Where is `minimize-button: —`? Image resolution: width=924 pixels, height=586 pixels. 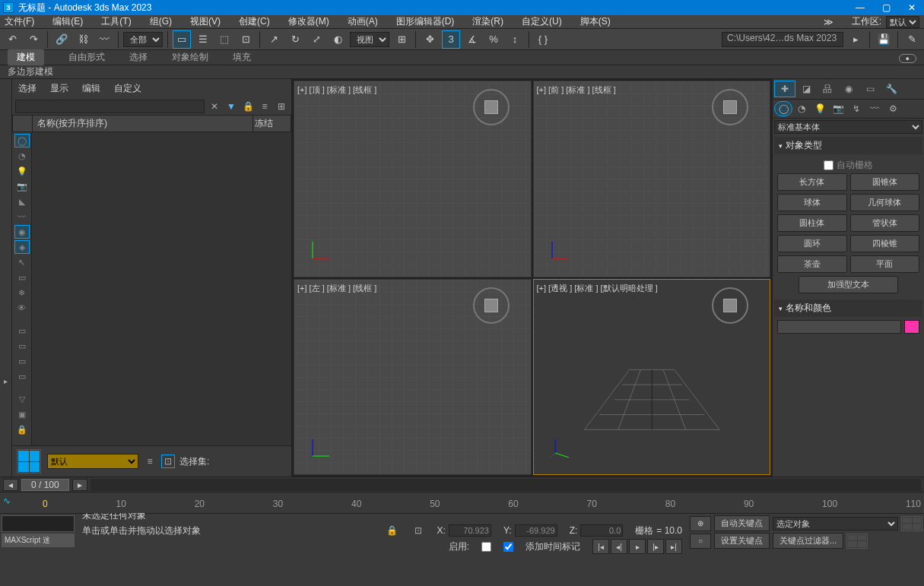 minimize-button: — is located at coordinates (860, 8).